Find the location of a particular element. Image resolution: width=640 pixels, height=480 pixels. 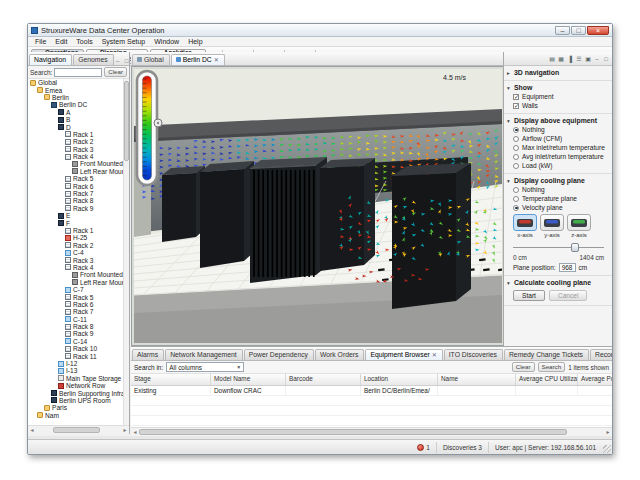

tree-item-left-rear-moun: Left Rear Moun is located at coordinates (76, 282).